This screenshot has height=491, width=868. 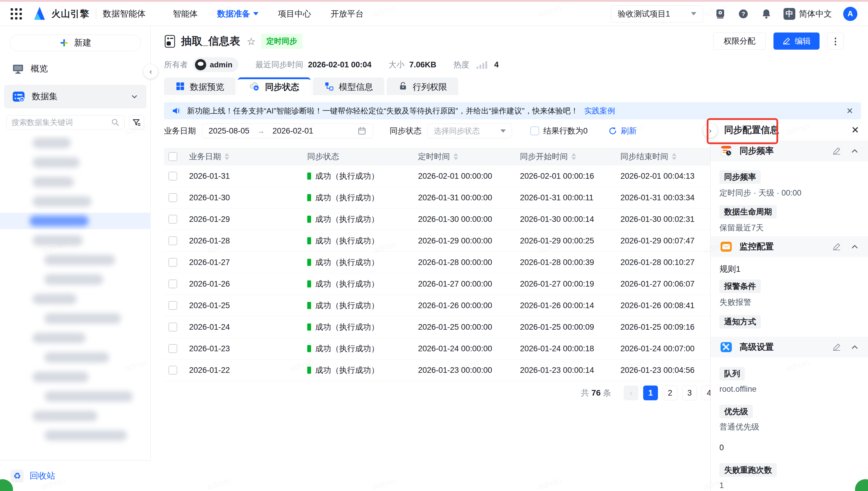 I want to click on project-select: 验收测试项目1, so click(x=657, y=14).